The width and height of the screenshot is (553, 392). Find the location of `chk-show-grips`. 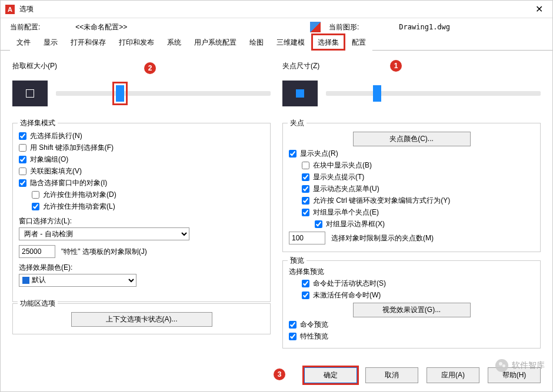

chk-show-grips is located at coordinates (293, 154).